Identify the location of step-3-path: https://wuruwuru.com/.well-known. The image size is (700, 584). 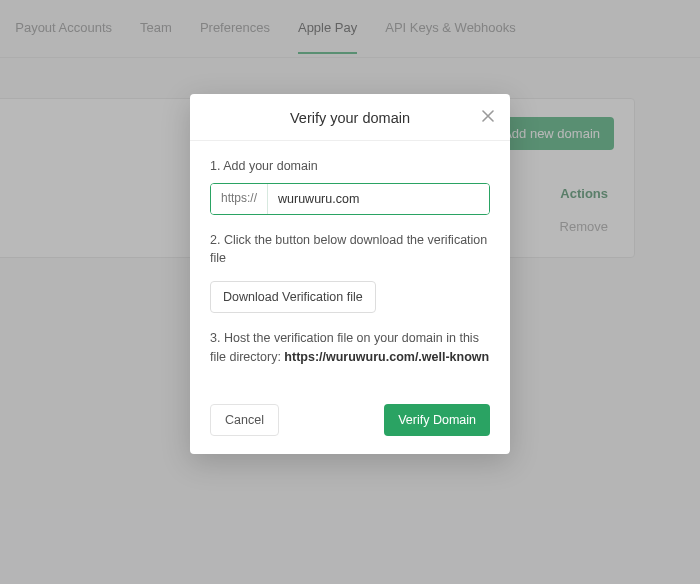
(386, 357).